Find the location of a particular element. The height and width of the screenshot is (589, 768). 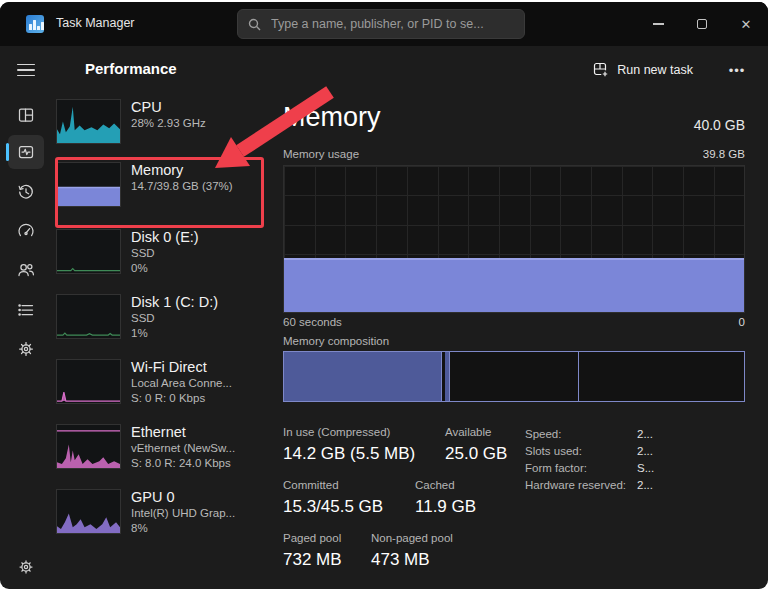

perf-item-sub: vEthernet (NewSw... is located at coordinates (183, 448).